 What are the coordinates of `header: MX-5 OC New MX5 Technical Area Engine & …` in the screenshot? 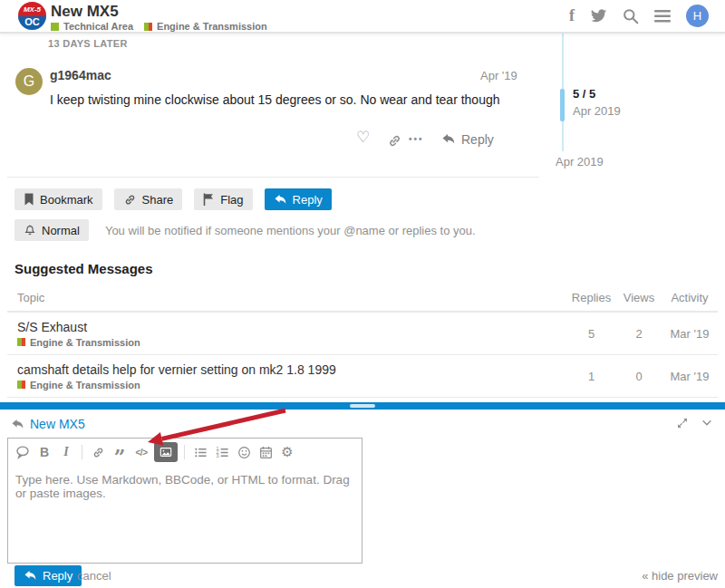 It's located at (362, 16).